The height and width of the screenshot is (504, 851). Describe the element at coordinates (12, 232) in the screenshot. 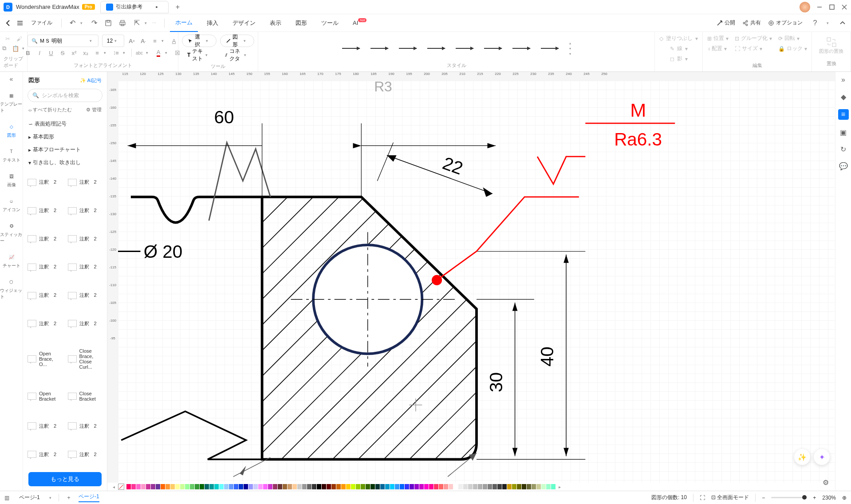

I see `nav-stickers: ✪スティッカー` at that location.